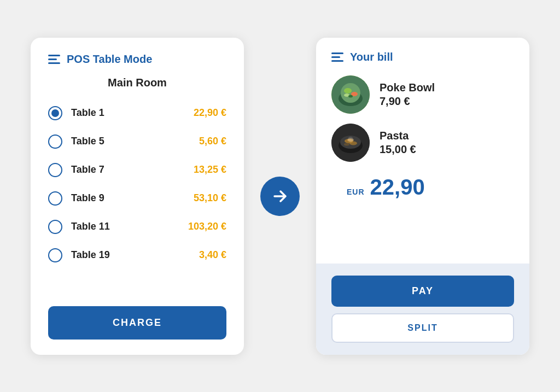  I want to click on table-name-table-9: Table 9, so click(128, 198).